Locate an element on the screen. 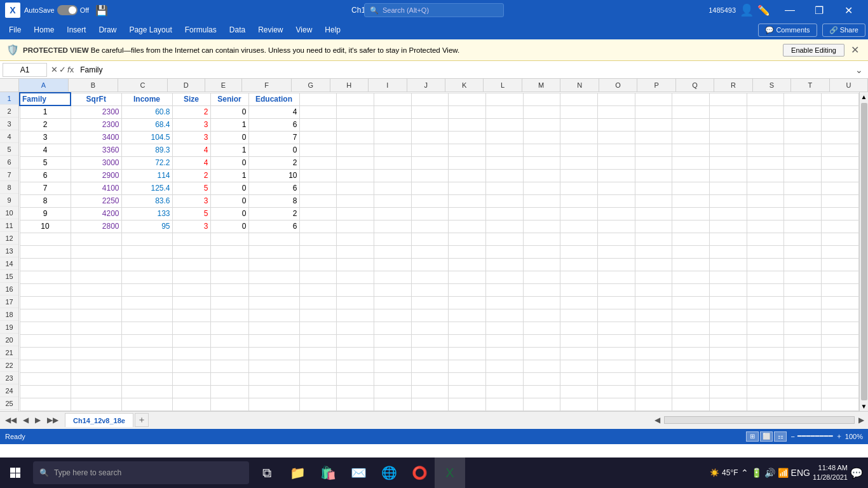 The image size is (868, 488). formula-expand-icon: ⌄ is located at coordinates (859, 70).